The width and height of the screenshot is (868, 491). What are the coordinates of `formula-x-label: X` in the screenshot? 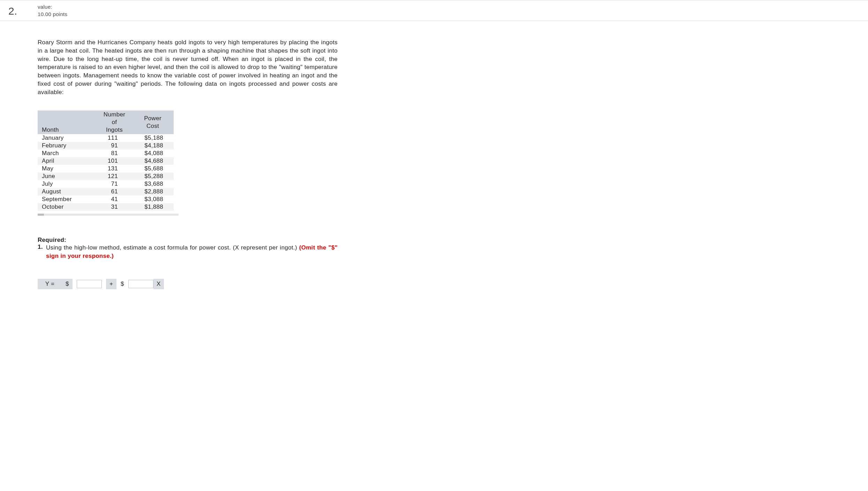 It's located at (159, 284).